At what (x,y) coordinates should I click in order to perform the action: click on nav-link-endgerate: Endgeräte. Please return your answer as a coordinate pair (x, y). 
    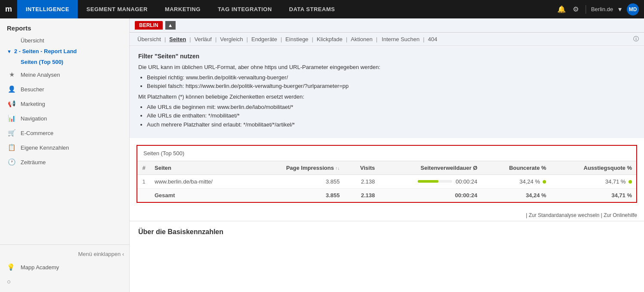
    Looking at the image, I should click on (264, 39).